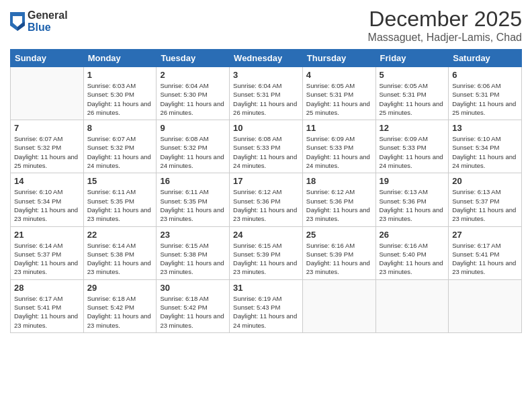 This screenshot has height=411, width=532. What do you see at coordinates (120, 128) in the screenshot?
I see `day-number: 8` at bounding box center [120, 128].